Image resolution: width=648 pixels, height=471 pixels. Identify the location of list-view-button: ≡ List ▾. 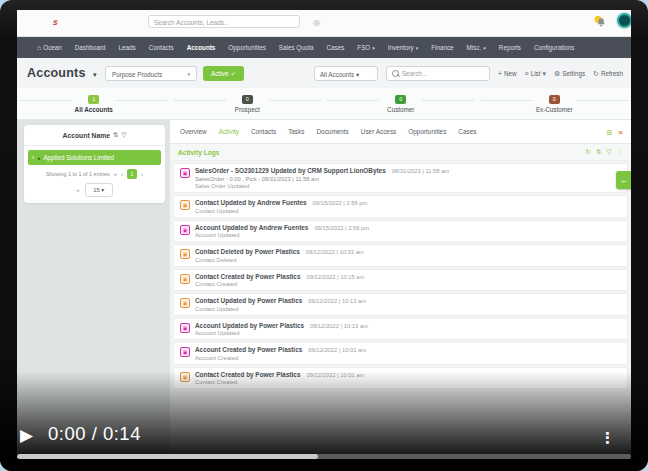
(536, 74).